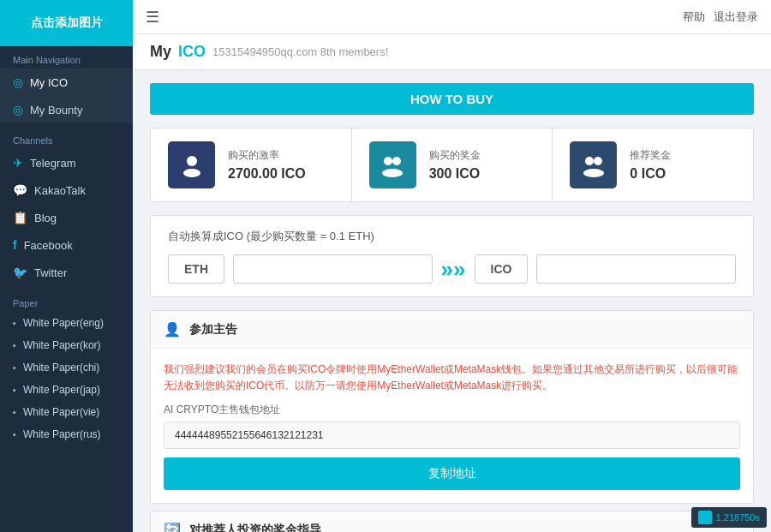 Image resolution: width=771 pixels, height=532 pixels. I want to click on paper-item-kor: ▪ White Paper(kor), so click(67, 345).